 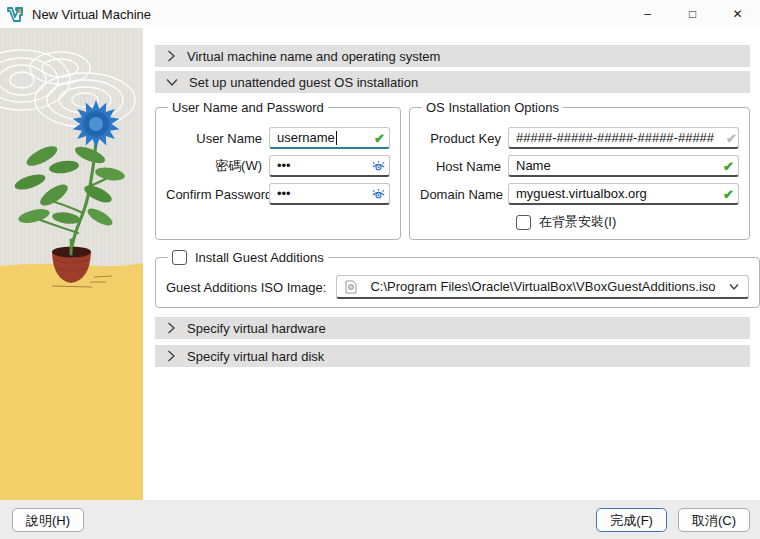 What do you see at coordinates (624, 166) in the screenshot?
I see `host-name-field-wrap: ✔` at bounding box center [624, 166].